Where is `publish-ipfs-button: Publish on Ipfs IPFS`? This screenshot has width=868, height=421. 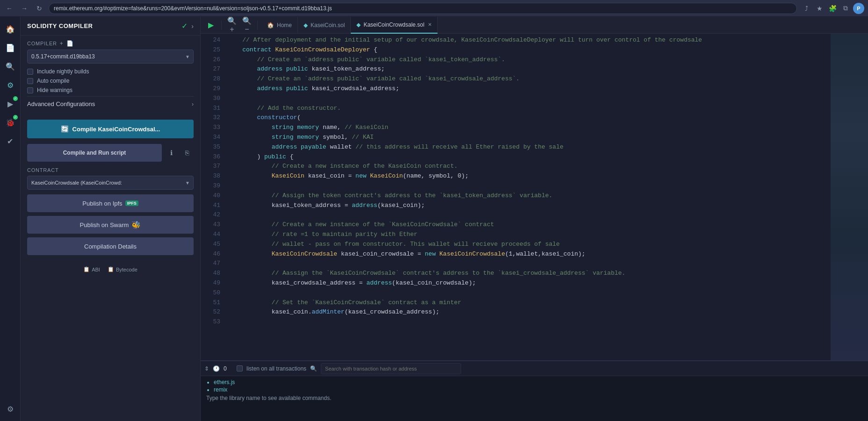
publish-ipfs-button: Publish on Ipfs IPFS is located at coordinates (110, 203).